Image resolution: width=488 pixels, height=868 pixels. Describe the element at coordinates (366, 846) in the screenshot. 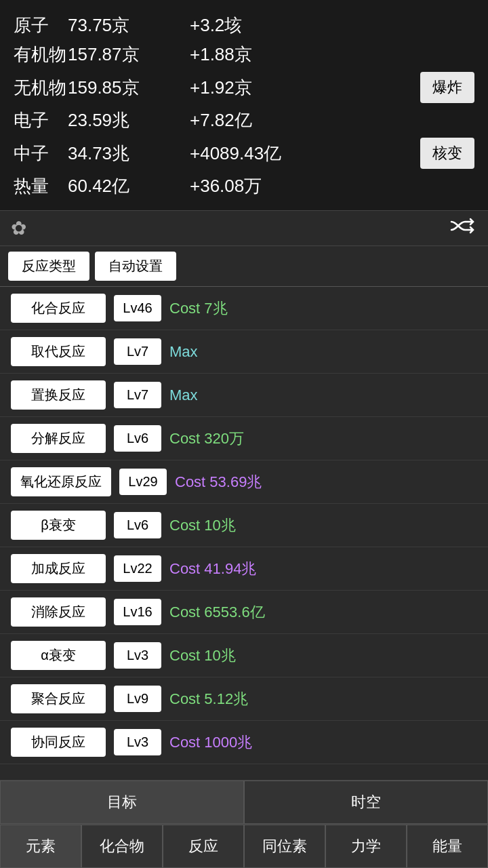

I see `nav-mechanics: 力学` at that location.